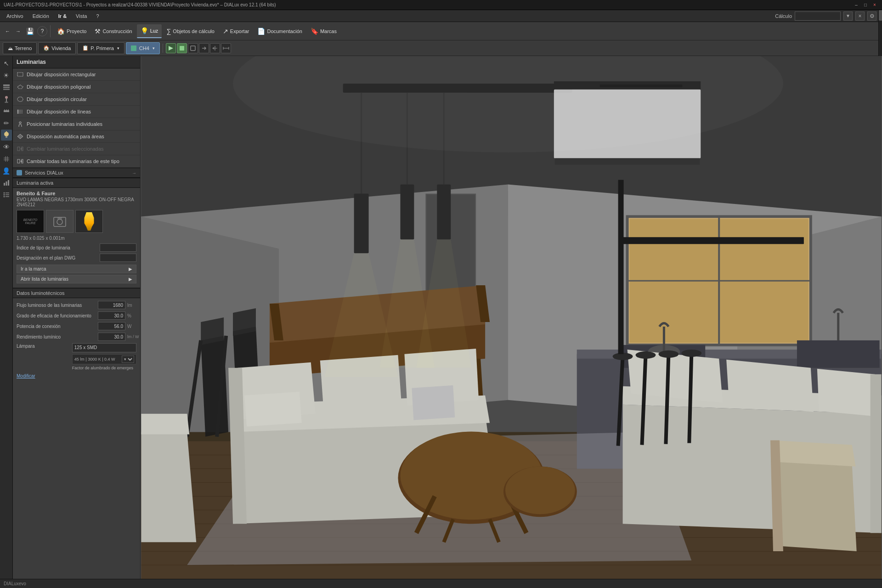 The width and height of the screenshot is (882, 588). What do you see at coordinates (104, 359) in the screenshot?
I see `lampara-detail-row: 45 lm | 3000 K | 0.4 W ▾` at bounding box center [104, 359].